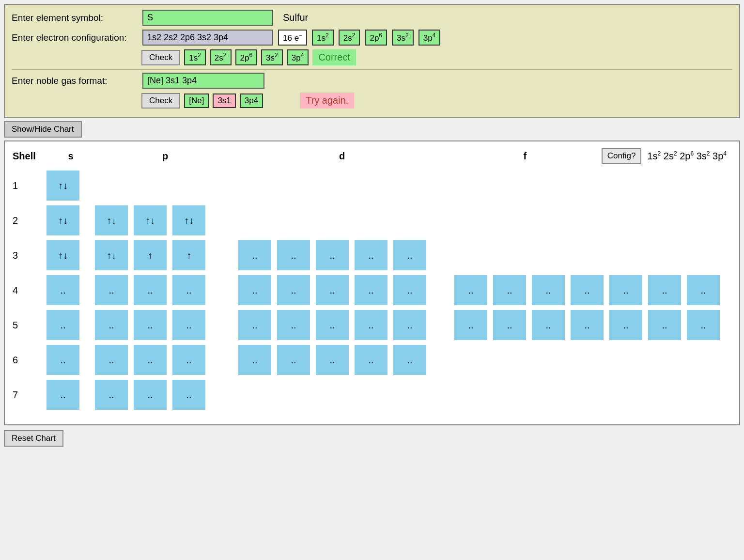  I want to click on correct-label: Correct, so click(334, 57).